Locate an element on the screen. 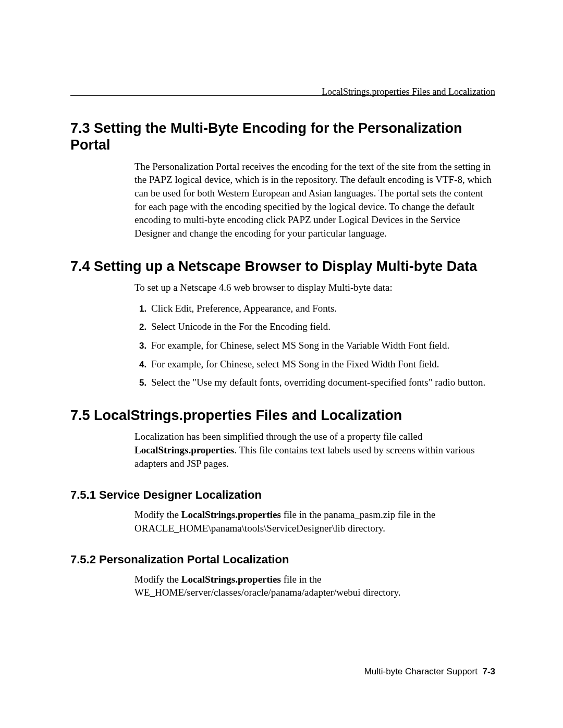 The width and height of the screenshot is (563, 728). step-2: Select Unicode in the For the Encoding f… is located at coordinates (322, 327).